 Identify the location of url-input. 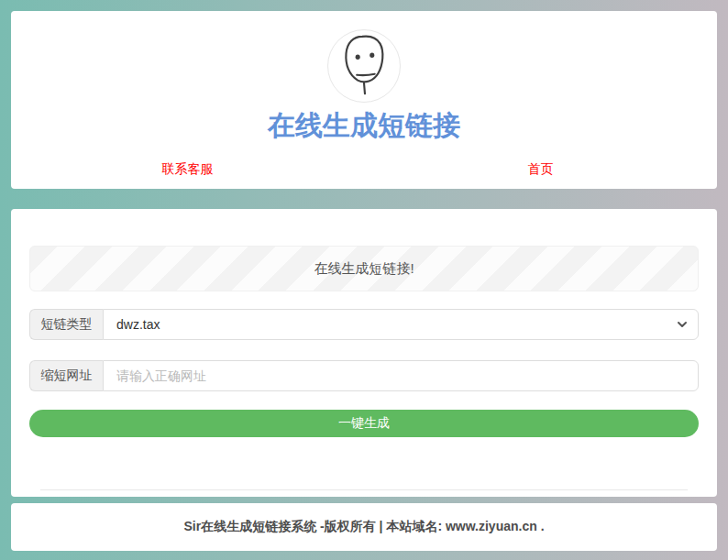
(401, 376).